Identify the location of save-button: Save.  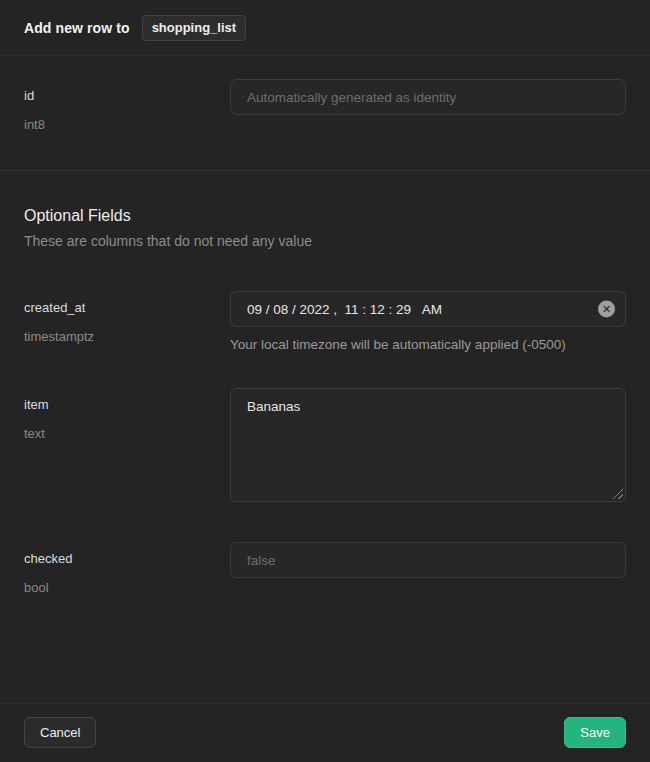
(595, 732).